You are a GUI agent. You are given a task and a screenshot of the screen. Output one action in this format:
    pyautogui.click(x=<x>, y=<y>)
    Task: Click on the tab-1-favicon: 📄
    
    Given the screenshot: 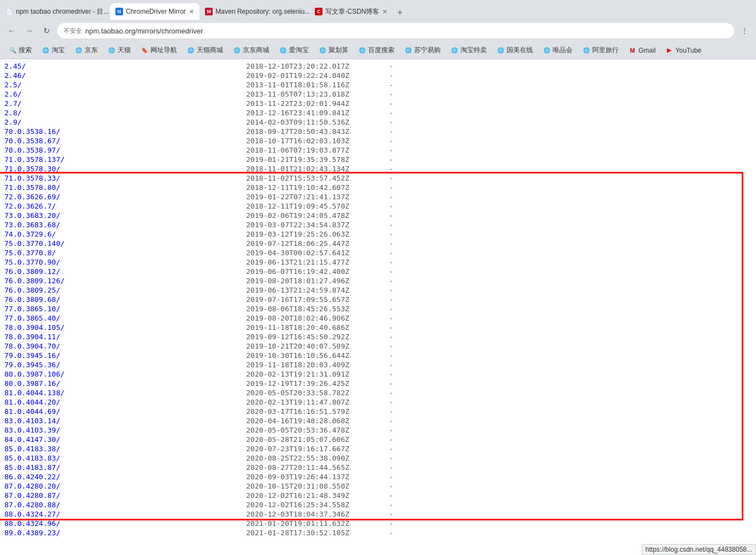 What is the action you would take?
    pyautogui.click(x=9, y=12)
    